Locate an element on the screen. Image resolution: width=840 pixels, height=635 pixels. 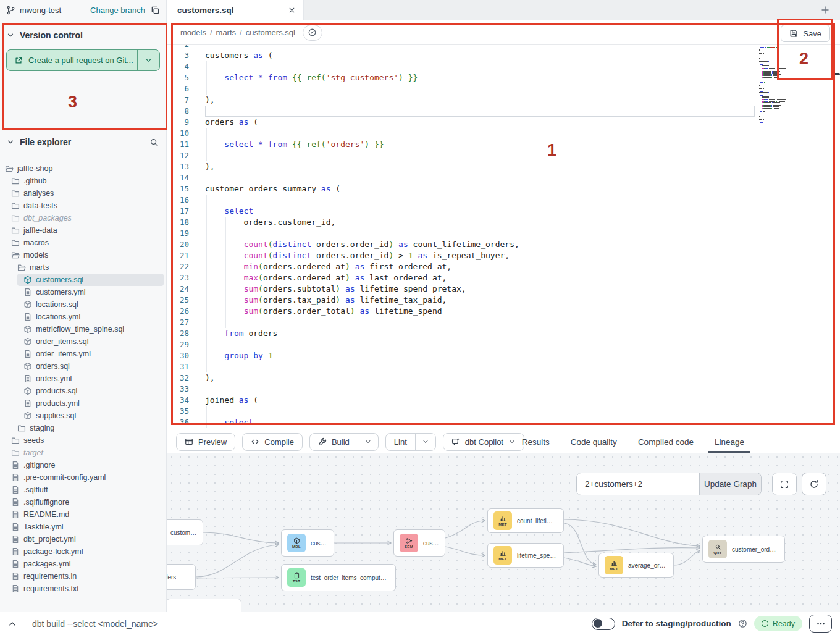
file-tree-item-order_items.yml: order_items.yml is located at coordinates (82, 354).